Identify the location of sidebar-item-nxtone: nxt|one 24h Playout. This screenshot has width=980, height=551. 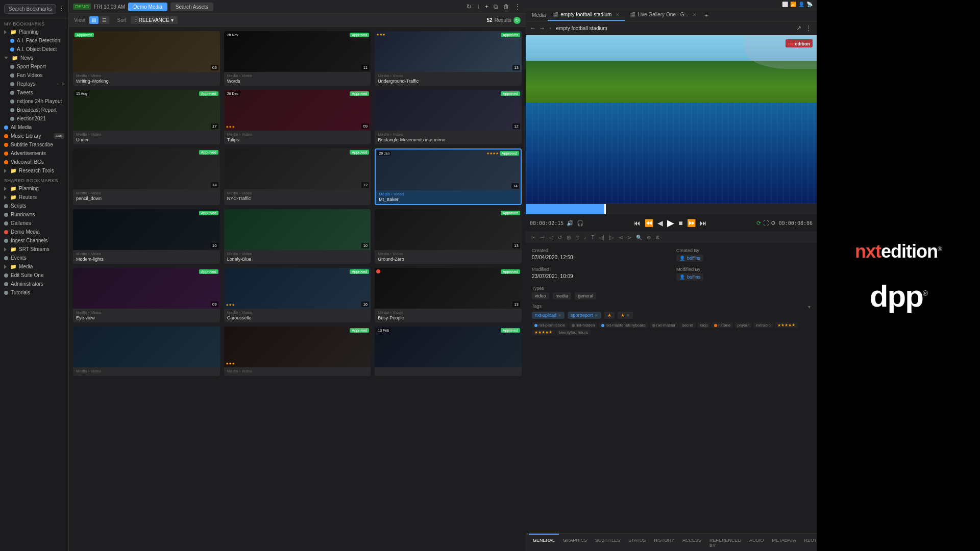
(34, 101).